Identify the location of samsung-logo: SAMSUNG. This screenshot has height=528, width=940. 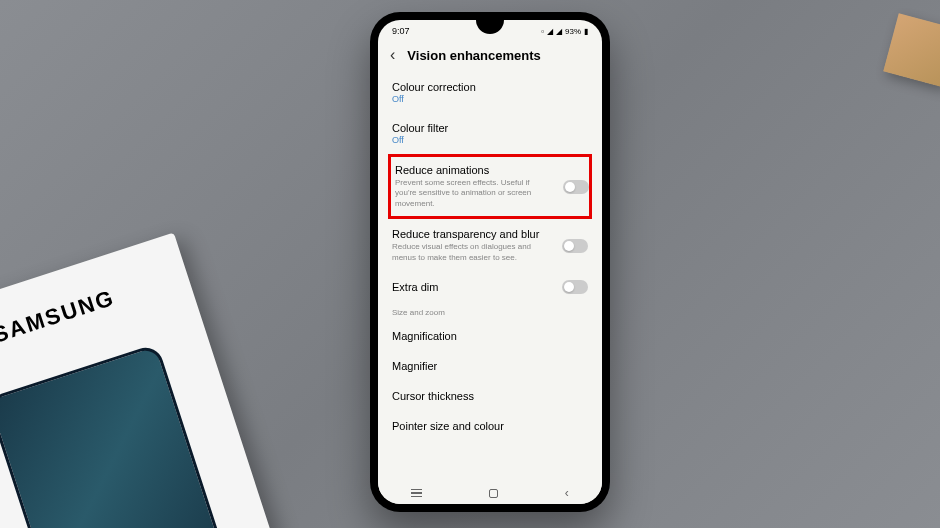
(59, 317).